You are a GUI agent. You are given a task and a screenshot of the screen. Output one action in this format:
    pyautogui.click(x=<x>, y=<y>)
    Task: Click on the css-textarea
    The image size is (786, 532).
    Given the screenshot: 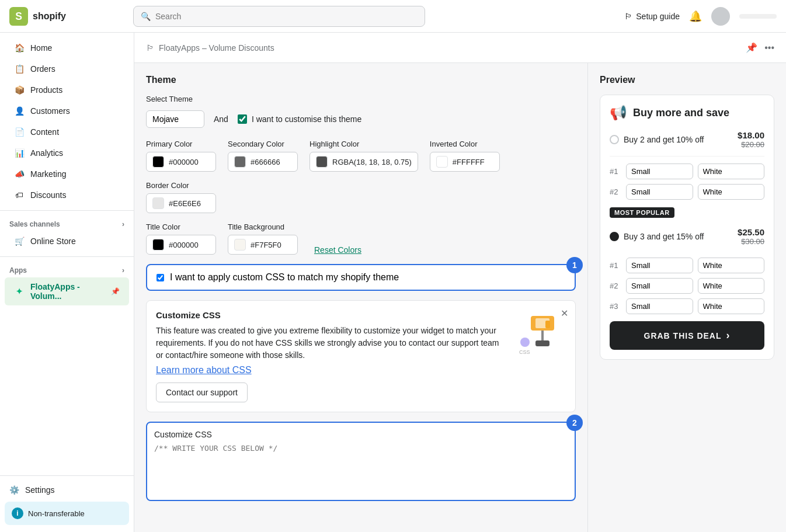 What is the action you would take?
    pyautogui.click(x=361, y=467)
    